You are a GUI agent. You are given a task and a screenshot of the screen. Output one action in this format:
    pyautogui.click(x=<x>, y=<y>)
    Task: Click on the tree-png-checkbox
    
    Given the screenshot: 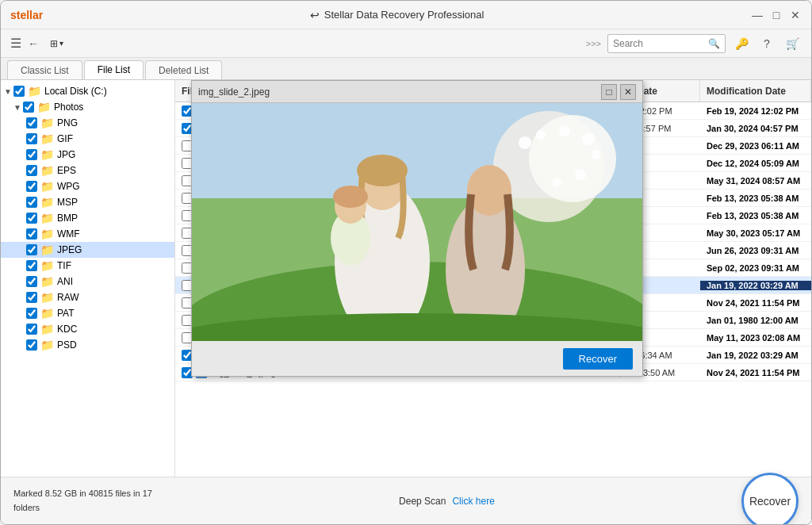 What is the action you would take?
    pyautogui.click(x=32, y=123)
    